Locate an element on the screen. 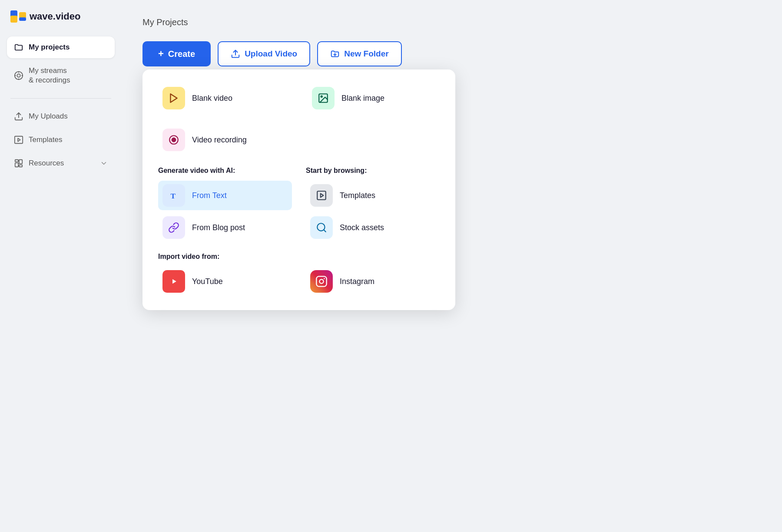 This screenshot has height=532, width=782. blank-video-icon-box is located at coordinates (174, 98).